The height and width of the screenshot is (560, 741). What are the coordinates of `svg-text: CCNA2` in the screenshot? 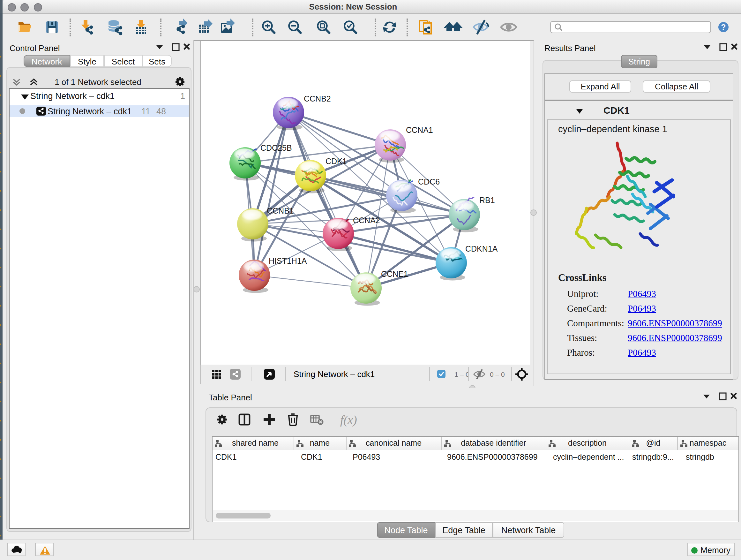 It's located at (366, 221).